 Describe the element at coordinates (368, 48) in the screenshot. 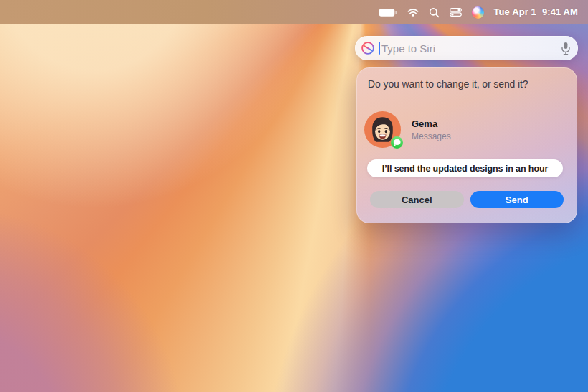

I see `apple-intelligence-siri-icon` at that location.